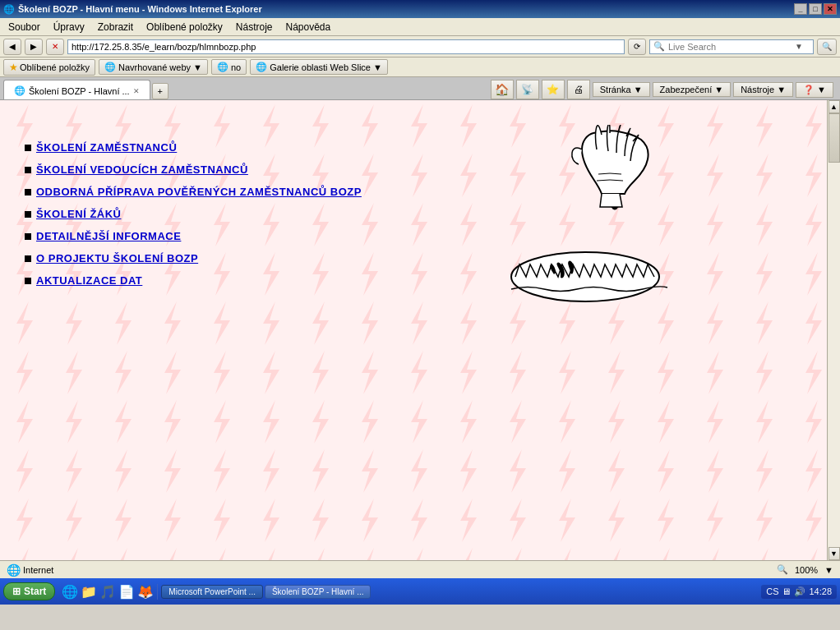 This screenshot has height=630, width=840. What do you see at coordinates (502, 90) in the screenshot?
I see `home-button: 🏠` at bounding box center [502, 90].